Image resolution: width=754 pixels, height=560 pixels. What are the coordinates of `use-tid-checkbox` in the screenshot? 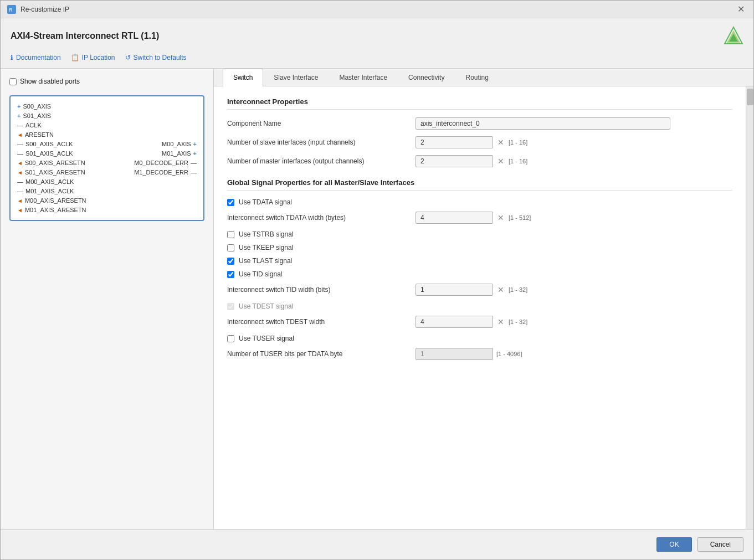 It's located at (230, 275).